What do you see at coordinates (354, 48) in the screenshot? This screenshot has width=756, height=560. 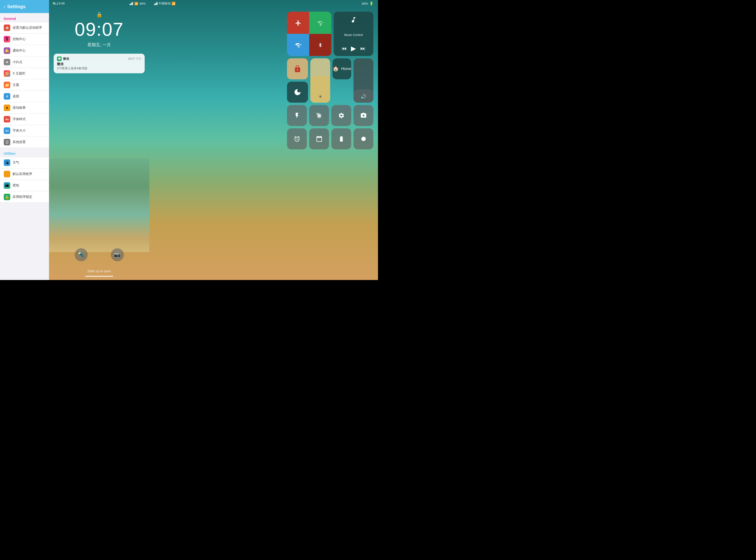 I see `music-controls: ⏮ ▶ ⏭` at bounding box center [354, 48].